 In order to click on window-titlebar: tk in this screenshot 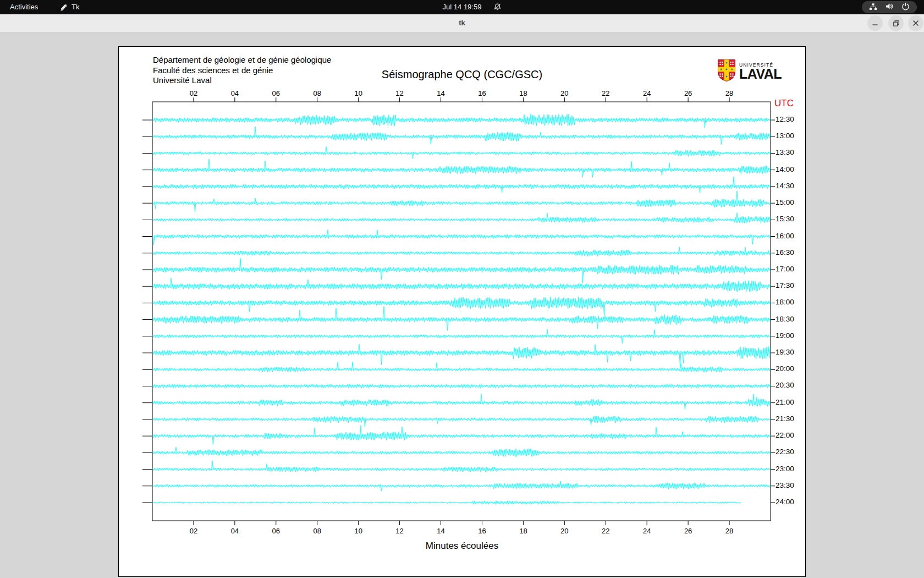, I will do `click(462, 23)`.